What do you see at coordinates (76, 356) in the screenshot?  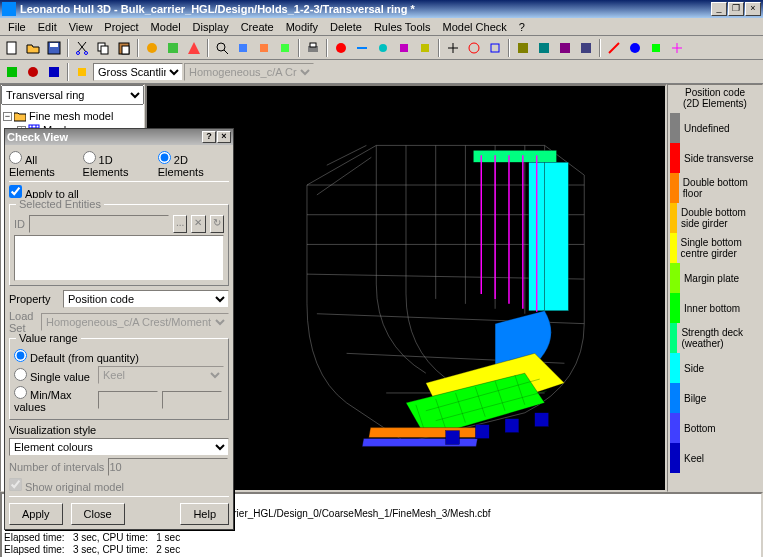 I see `radio-default: Default (from quantity)` at bounding box center [76, 356].